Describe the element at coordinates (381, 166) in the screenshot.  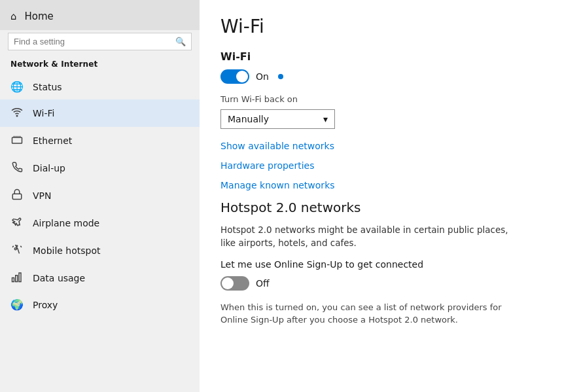
I see `hardware-properties-link: Hardware properties` at that location.